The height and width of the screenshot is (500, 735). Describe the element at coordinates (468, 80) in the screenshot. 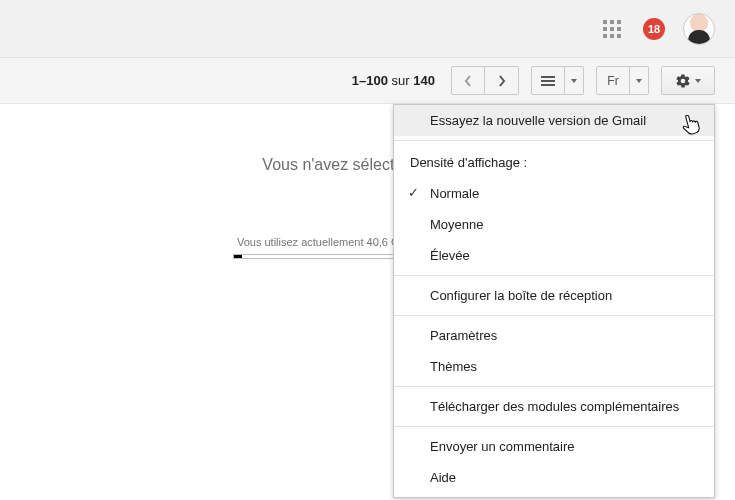

I see `prev-page-button` at that location.